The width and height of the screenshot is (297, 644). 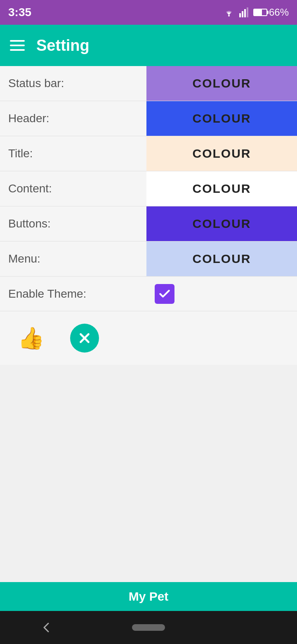 What do you see at coordinates (244, 12) in the screenshot?
I see `signal-icon` at bounding box center [244, 12].